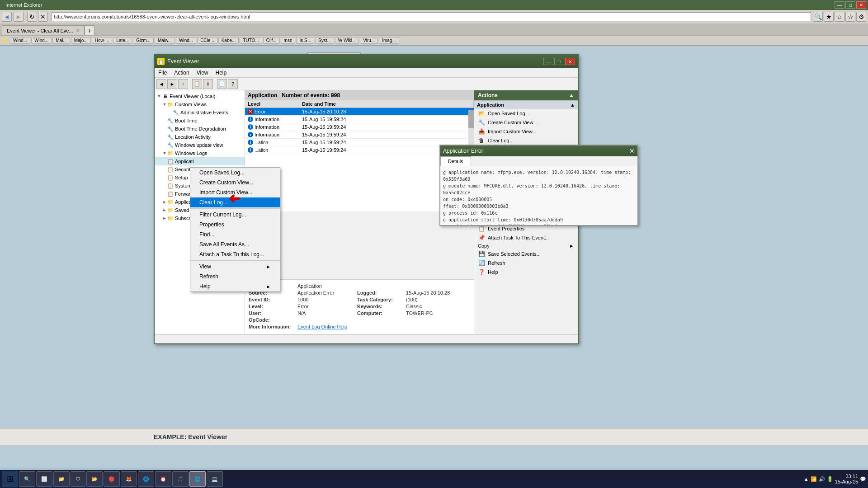 This screenshot has width=868, height=488. I want to click on error-dialog-close-button: ✕, so click(632, 151).